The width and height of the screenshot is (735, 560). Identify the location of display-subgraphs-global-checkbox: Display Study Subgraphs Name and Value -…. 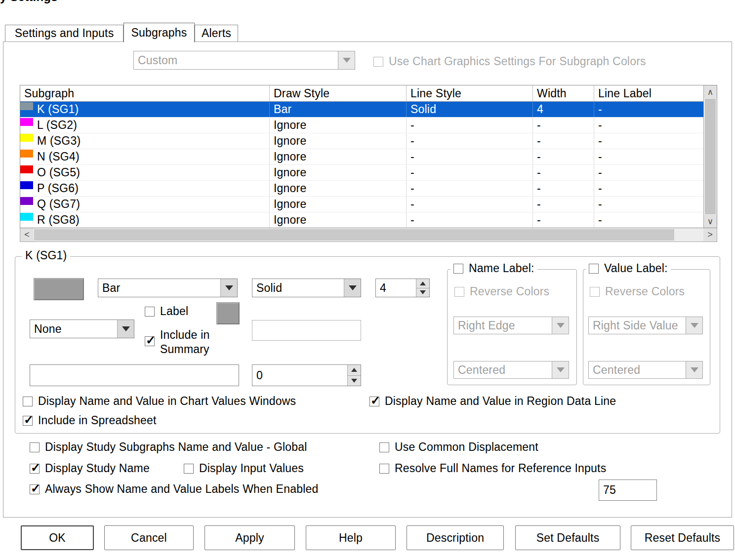
(168, 447).